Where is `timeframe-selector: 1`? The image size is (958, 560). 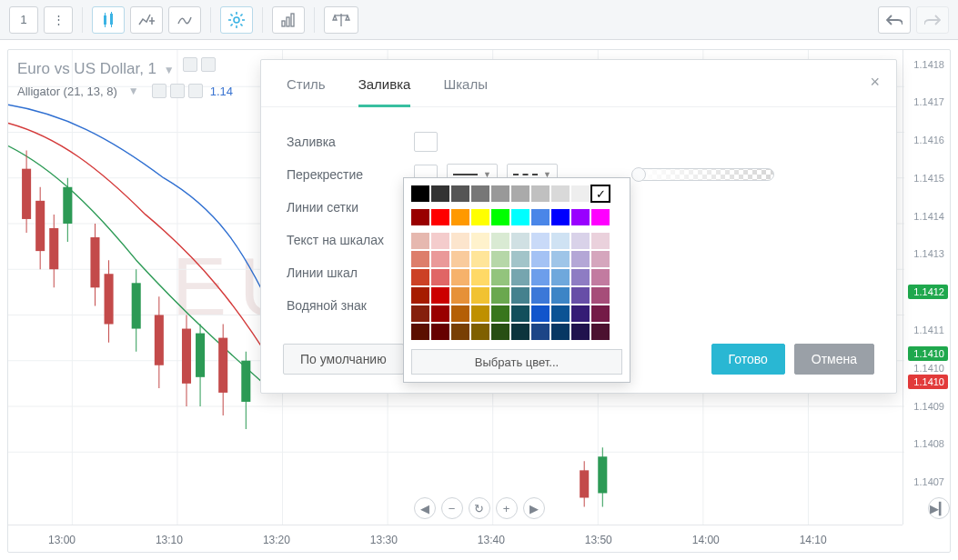 timeframe-selector: 1 is located at coordinates (24, 20).